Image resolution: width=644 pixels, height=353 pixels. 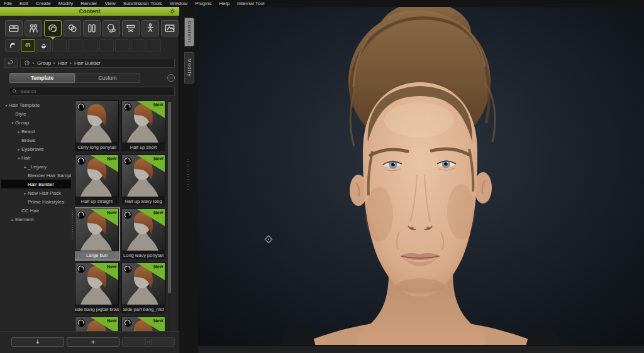 I want to click on materials-icon, so click(x=72, y=28).